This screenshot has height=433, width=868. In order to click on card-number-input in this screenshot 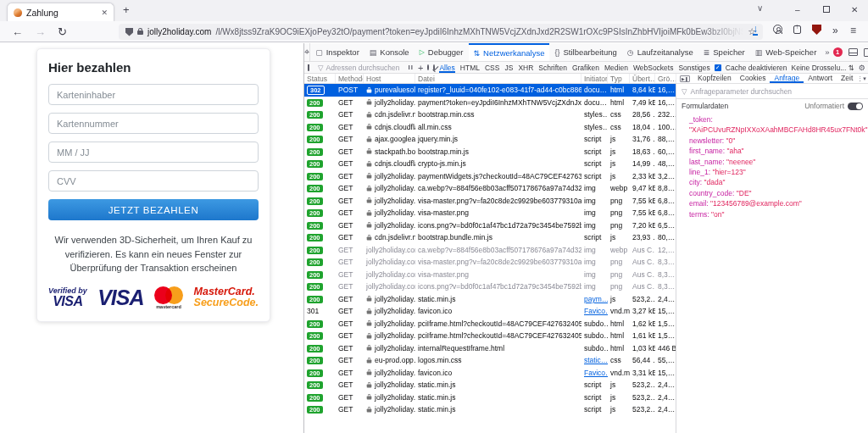, I will do `click(153, 124)`.